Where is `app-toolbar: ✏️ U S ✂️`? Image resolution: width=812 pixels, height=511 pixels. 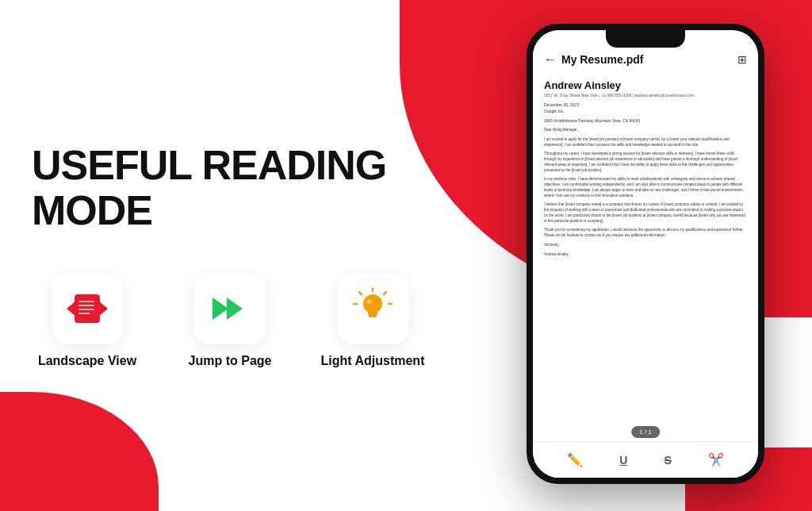
app-toolbar: ✏️ U S ✂️ is located at coordinates (645, 459).